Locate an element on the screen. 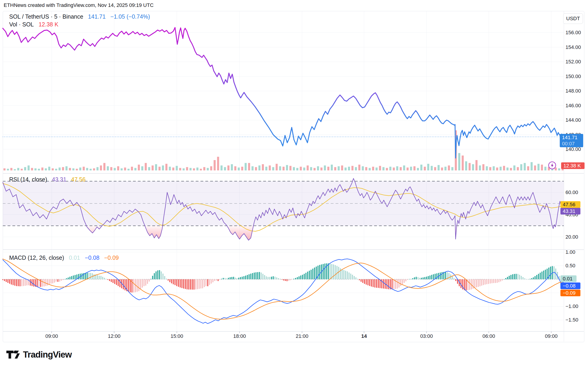 The image size is (588, 367). rsi-title: RSI (14, close) is located at coordinates (28, 179).